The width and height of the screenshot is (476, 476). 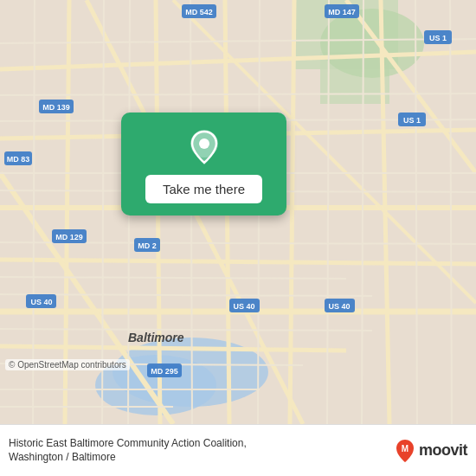 What do you see at coordinates (164, 371) in the screenshot?
I see `svg-text: MD 295` at bounding box center [164, 371].